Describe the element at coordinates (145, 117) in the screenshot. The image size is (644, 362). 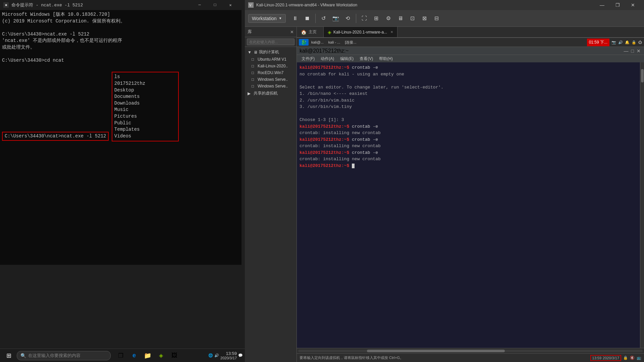
I see `ls-line-6: Pictures` at that location.